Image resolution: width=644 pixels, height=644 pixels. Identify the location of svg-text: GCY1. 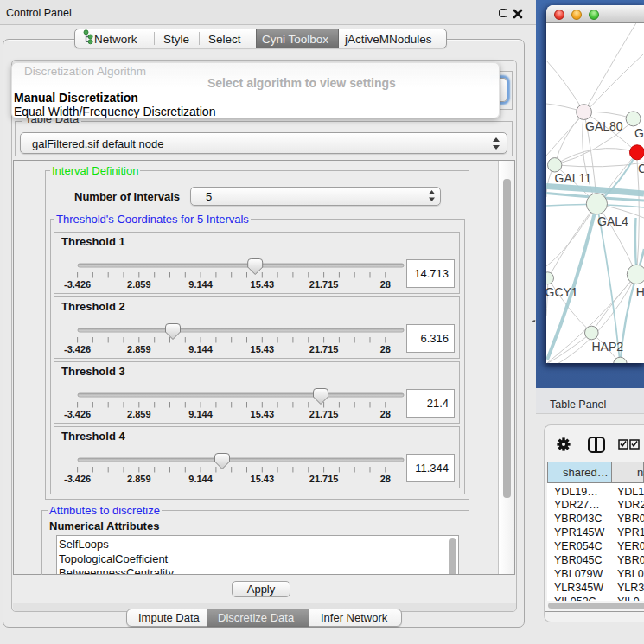
(562, 292).